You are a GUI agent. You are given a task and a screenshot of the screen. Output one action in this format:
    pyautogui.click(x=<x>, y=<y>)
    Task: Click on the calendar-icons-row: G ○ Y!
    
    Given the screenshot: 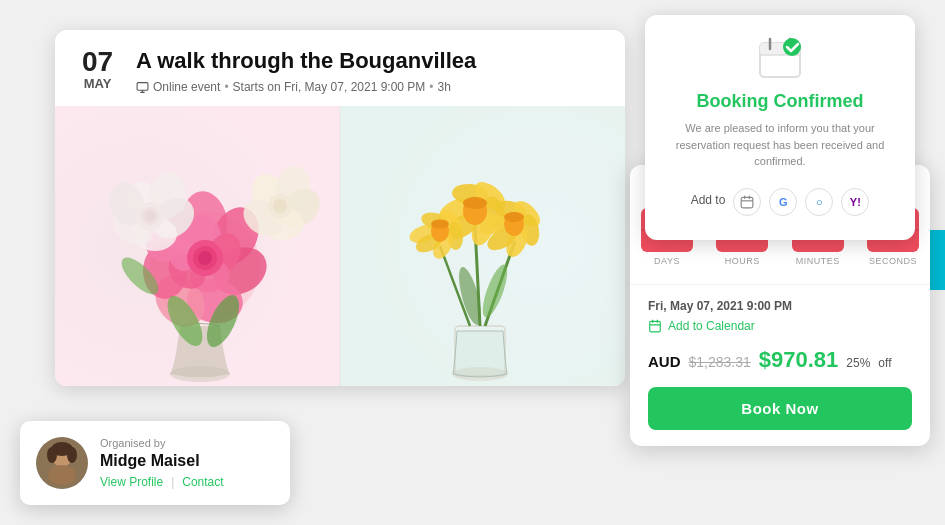 What is the action you would take?
    pyautogui.click(x=801, y=202)
    